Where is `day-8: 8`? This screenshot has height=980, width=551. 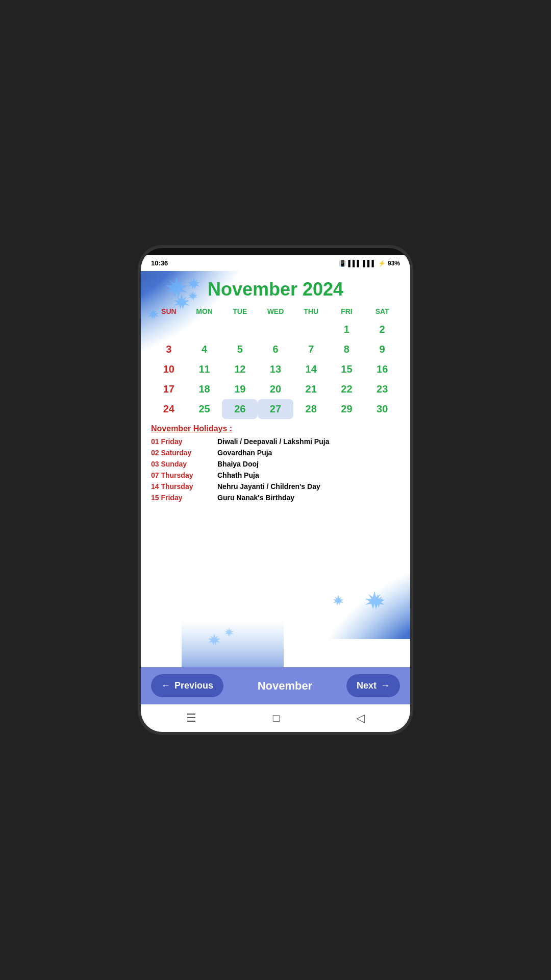
day-8: 8 is located at coordinates (347, 349).